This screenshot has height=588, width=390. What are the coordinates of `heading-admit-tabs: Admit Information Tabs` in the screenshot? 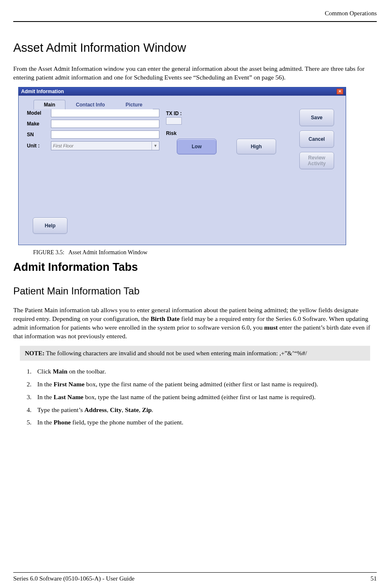 It's located at (195, 267).